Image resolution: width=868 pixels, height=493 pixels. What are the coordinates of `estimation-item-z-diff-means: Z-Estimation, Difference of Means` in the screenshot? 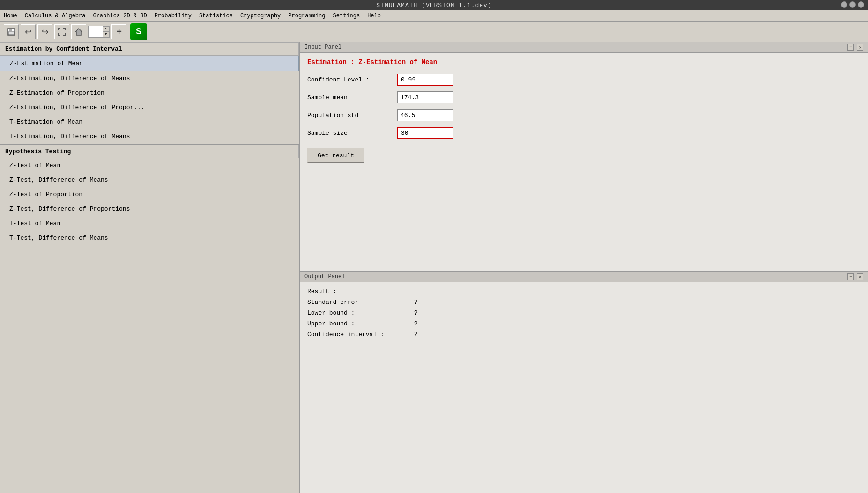 It's located at (149, 79).